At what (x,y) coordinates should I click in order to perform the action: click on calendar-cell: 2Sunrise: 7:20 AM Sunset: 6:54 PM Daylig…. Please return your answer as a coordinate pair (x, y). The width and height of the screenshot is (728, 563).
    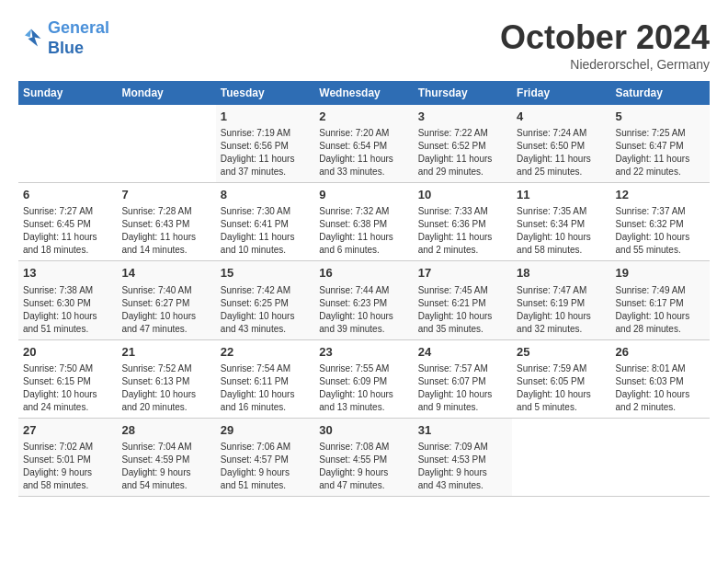
    Looking at the image, I should click on (364, 144).